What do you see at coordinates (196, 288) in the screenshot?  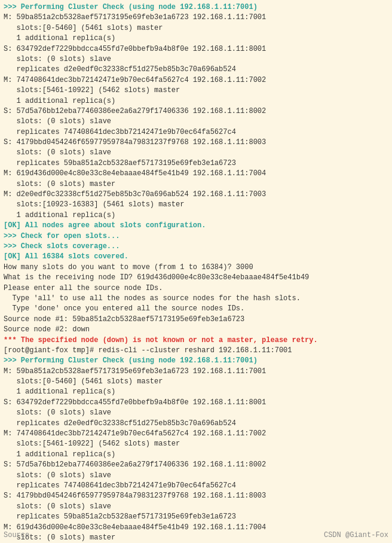 I see `terminal-line: Please enter all the source node IDs.` at bounding box center [196, 288].